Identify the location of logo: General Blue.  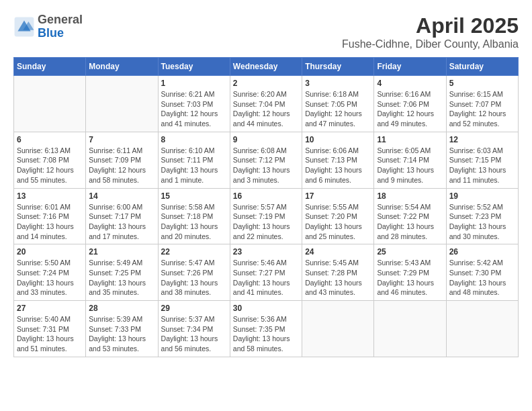
(48, 27).